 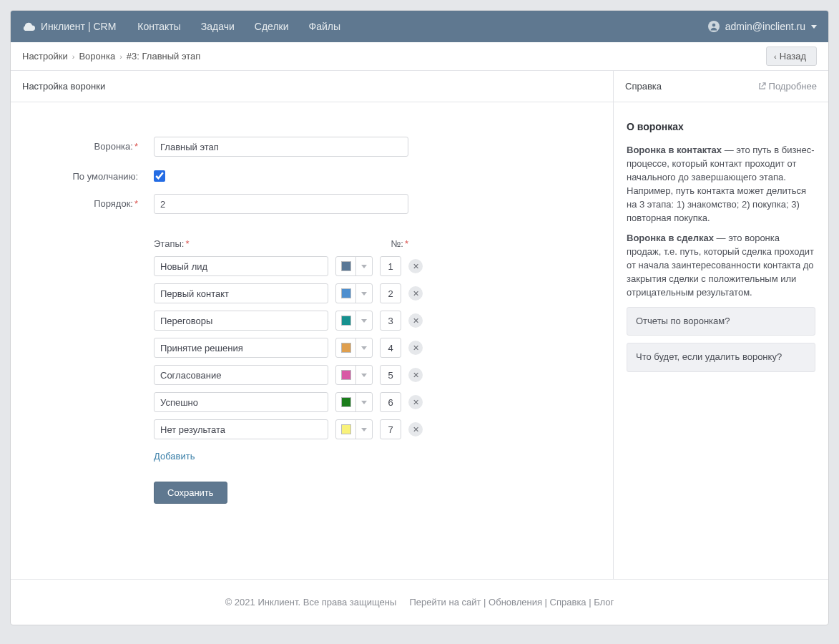 What do you see at coordinates (397, 243) in the screenshot?
I see `label-num: №:` at bounding box center [397, 243].